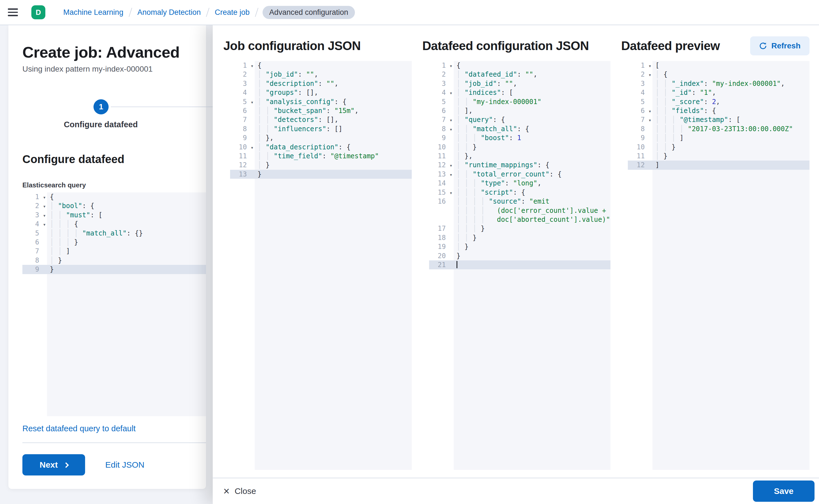 The height and width of the screenshot is (504, 819). I want to click on code-line: 5│ │ │ │ "match_all": {}, so click(114, 233).